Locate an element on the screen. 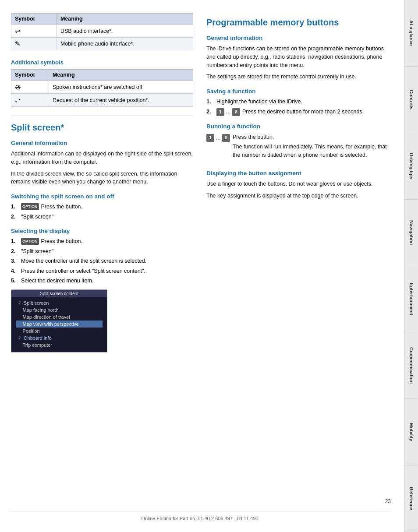 Image resolution: width=418 pixels, height=532 pixels. add-symbol-col-header: Symbol is located at coordinates (30, 75).